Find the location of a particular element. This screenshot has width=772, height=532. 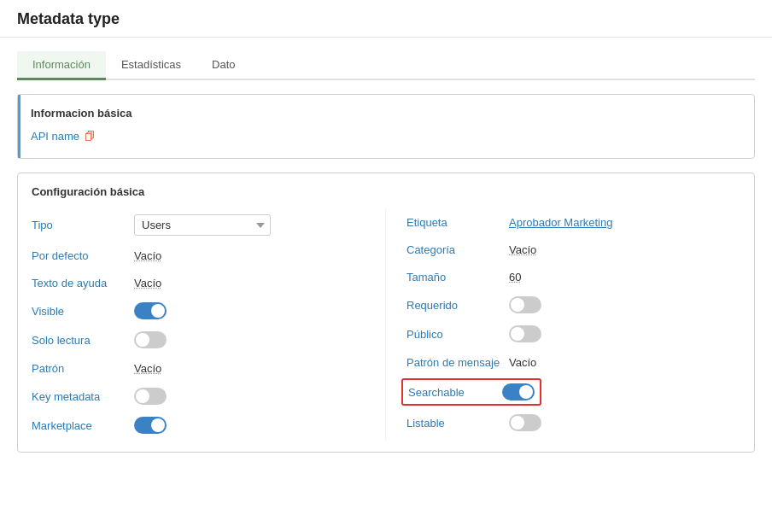

tabs-row: Información Estadísticas Dato is located at coordinates (386, 66).